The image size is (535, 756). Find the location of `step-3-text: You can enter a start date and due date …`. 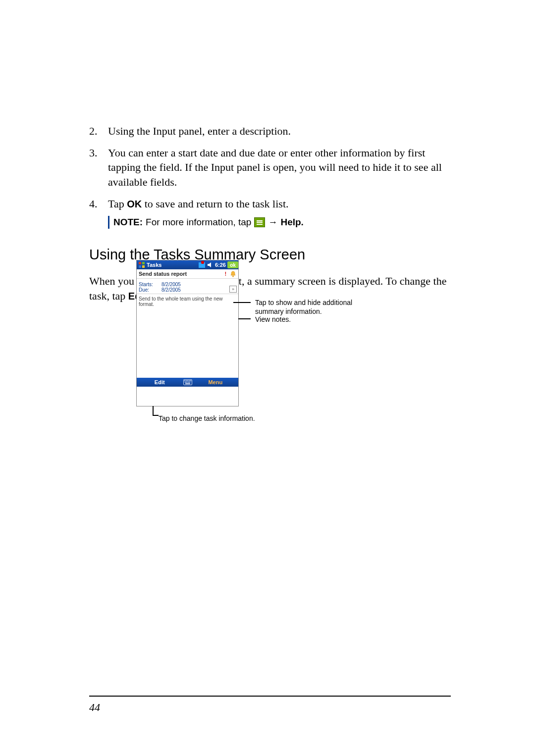

step-3-text: You can enter a start date and due date … is located at coordinates (275, 167).